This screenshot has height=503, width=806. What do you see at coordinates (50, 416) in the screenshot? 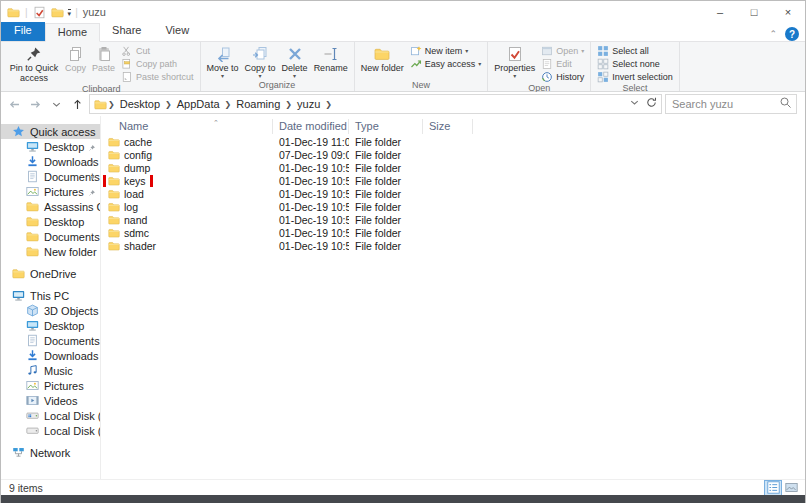
I see `sidebar-item-local-disk-c: Local Disk (C:)` at bounding box center [50, 416].